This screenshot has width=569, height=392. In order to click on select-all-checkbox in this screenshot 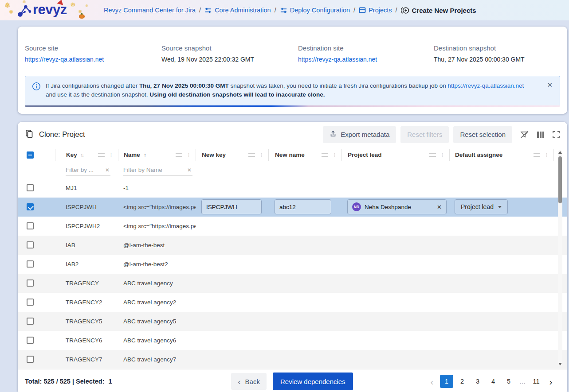, I will do `click(30, 155)`.